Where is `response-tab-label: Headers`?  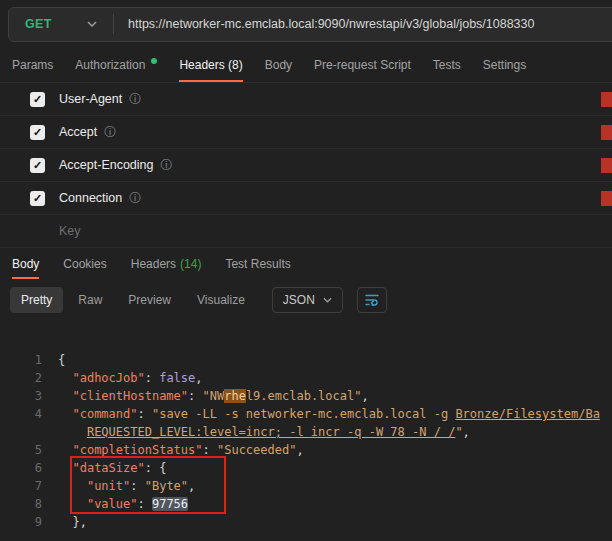
response-tab-label: Headers is located at coordinates (154, 264).